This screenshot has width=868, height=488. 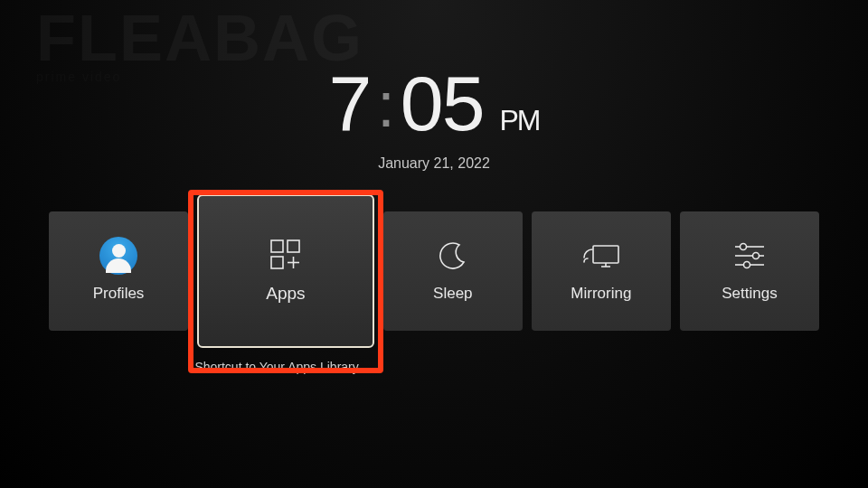 What do you see at coordinates (118, 256) in the screenshot?
I see `profile-icon` at bounding box center [118, 256].